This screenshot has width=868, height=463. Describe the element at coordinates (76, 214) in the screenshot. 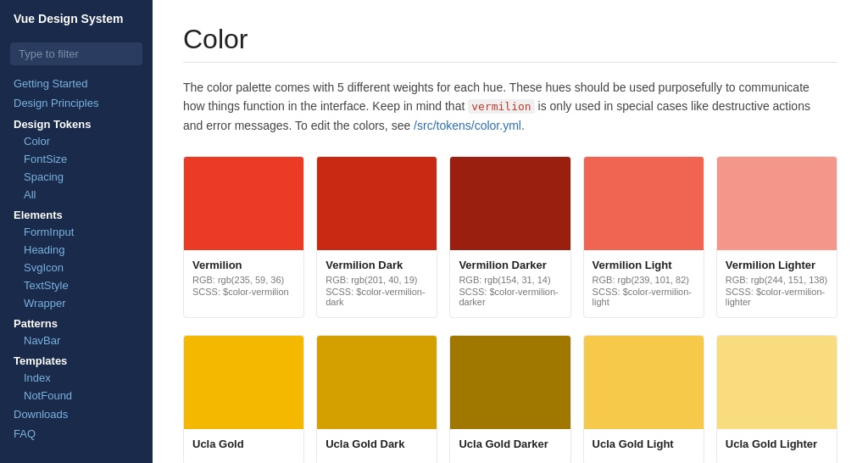

I see `sidebar-section-elements: Elements` at that location.